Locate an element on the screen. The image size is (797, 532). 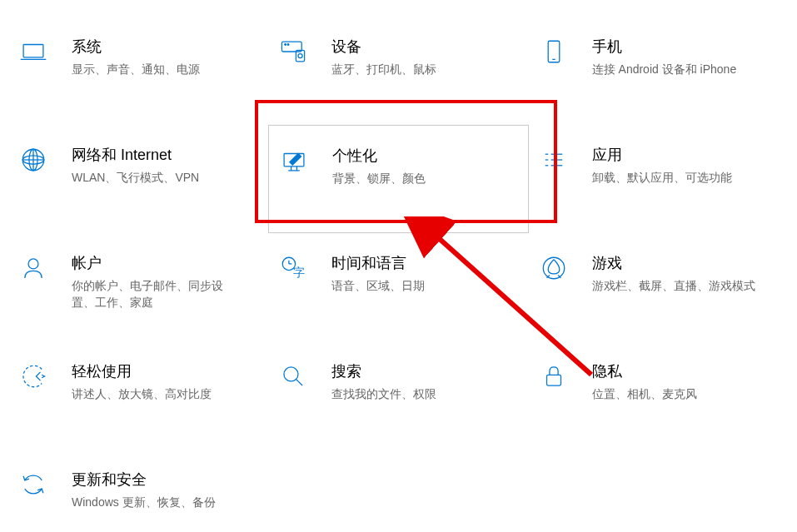
tile-desc: Windows 更新、恢复、备份 is located at coordinates (143, 503).